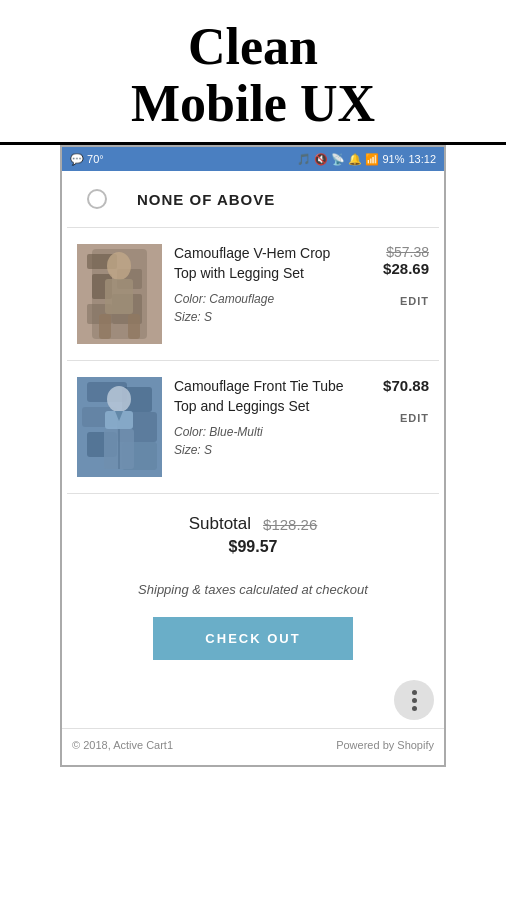 Image resolution: width=506 pixels, height=900 pixels. What do you see at coordinates (394, 268) in the screenshot?
I see `price-sale-1: $28.69` at bounding box center [394, 268].